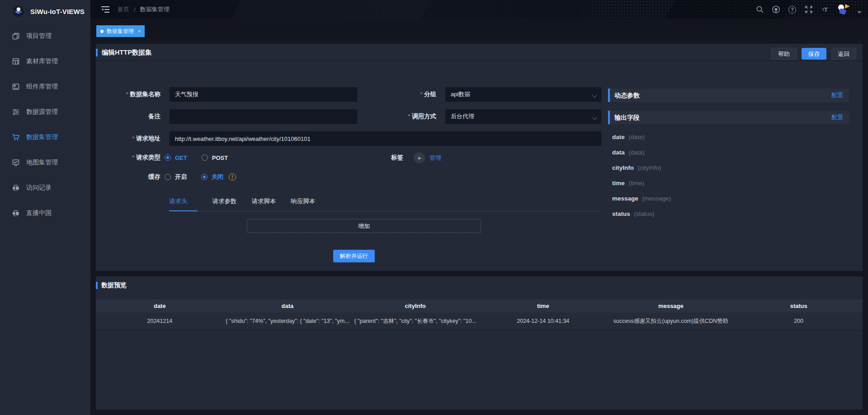 The image size is (868, 415). Describe the element at coordinates (627, 95) in the screenshot. I see `dynamic-params-title: 动态参数` at that location.